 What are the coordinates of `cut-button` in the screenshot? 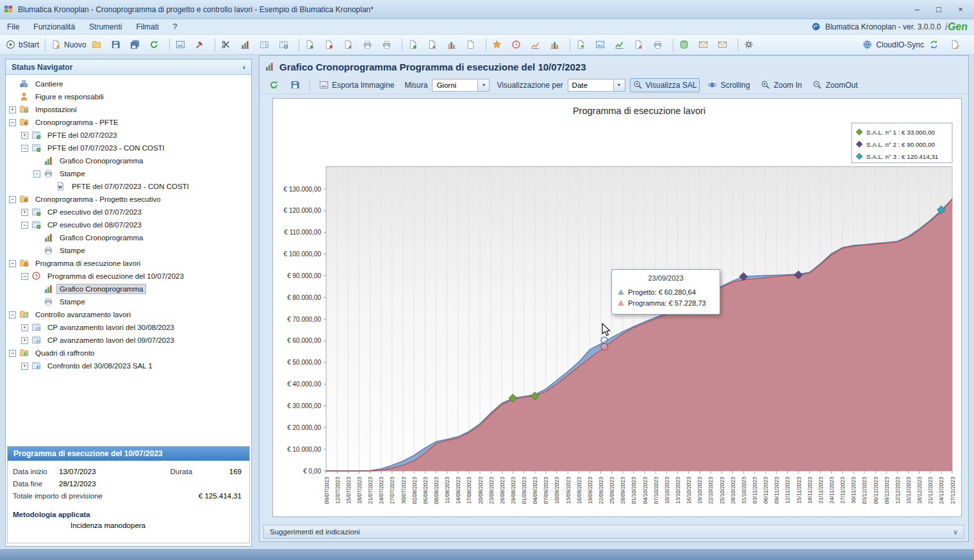 It's located at (228, 45).